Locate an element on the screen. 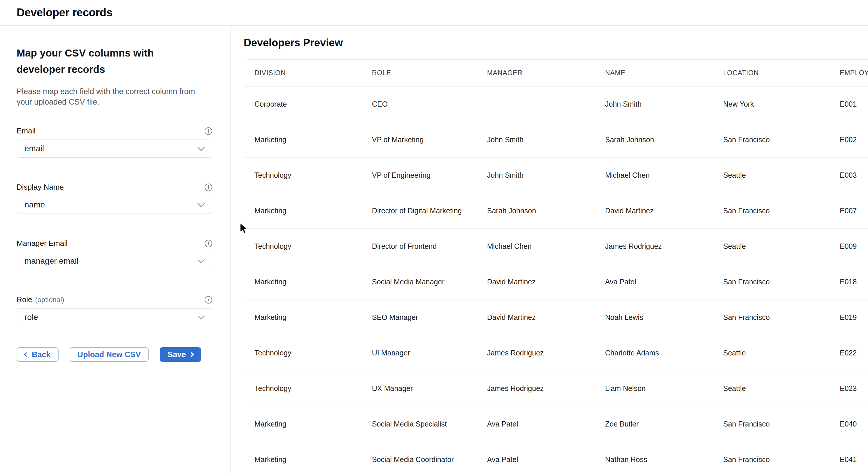  cell-name: Michael Chen is located at coordinates (654, 175).